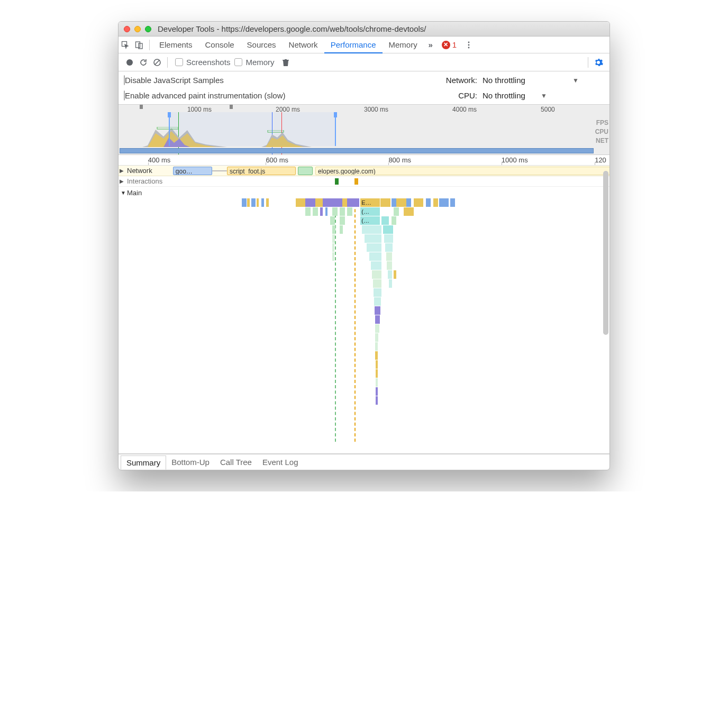 This screenshot has height=711, width=728. What do you see at coordinates (205, 95) in the screenshot?
I see `enable-paint-instrumentation-checkbox: Enable advanced paint instrumentation (s…` at bounding box center [205, 95].